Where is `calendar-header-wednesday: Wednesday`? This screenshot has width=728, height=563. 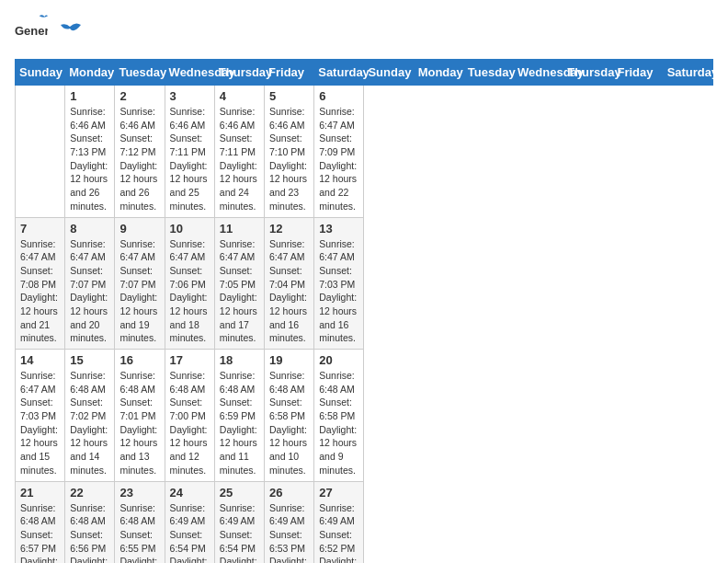 calendar-header-wednesday: Wednesday is located at coordinates (539, 73).